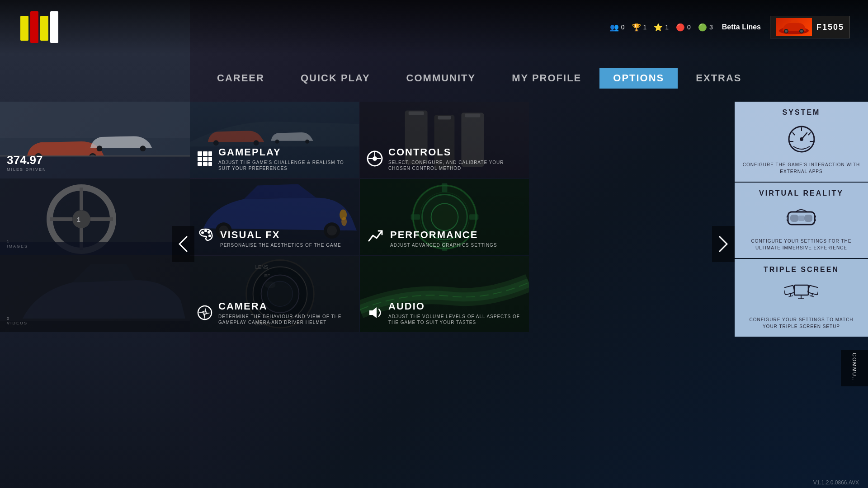 Image resolution: width=868 pixels, height=488 pixels. Describe the element at coordinates (274, 294) in the screenshot. I see `grid-item-camera: LENS EF 85mm` at that location.